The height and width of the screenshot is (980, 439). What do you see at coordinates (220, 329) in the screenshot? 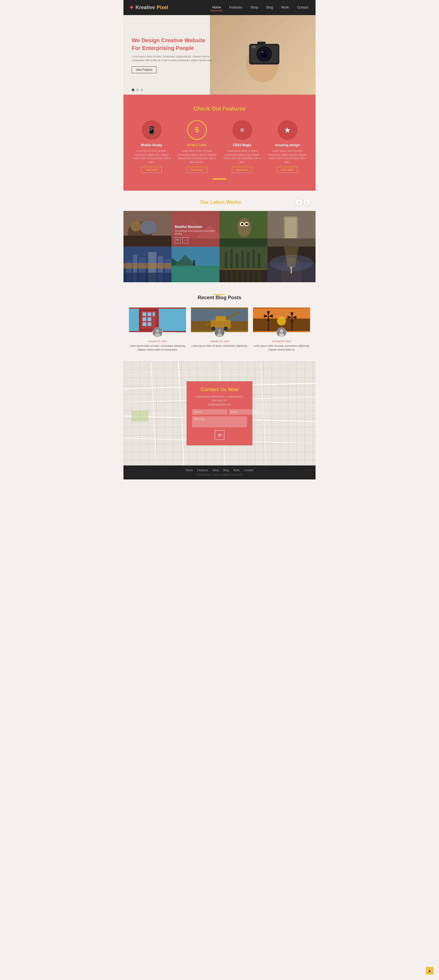
I see `blog-grid: January 13, 2014 Lorem ipsum dolor sit a…` at bounding box center [220, 329].